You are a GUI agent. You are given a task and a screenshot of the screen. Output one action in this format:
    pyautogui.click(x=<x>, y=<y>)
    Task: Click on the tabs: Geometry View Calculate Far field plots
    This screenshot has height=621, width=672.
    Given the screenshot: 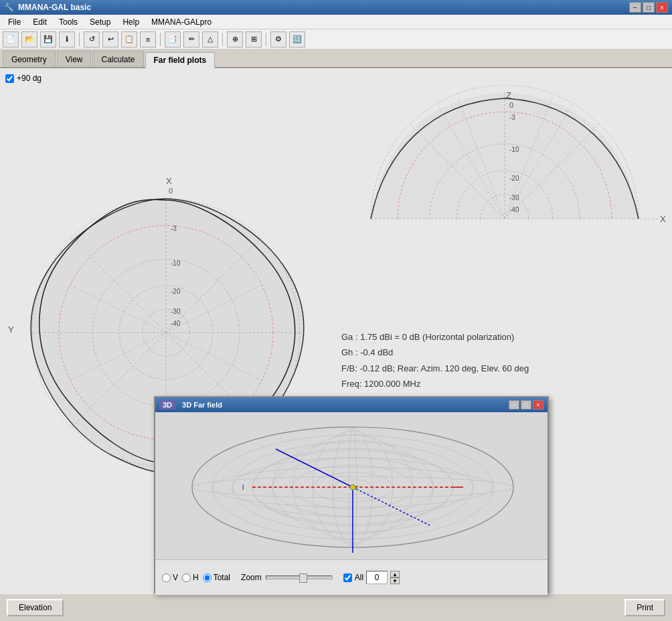 What is the action you would take?
    pyautogui.click(x=336, y=59)
    